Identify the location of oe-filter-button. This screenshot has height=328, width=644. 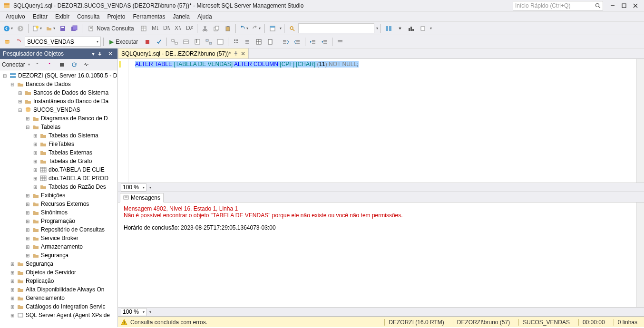
(37, 65).